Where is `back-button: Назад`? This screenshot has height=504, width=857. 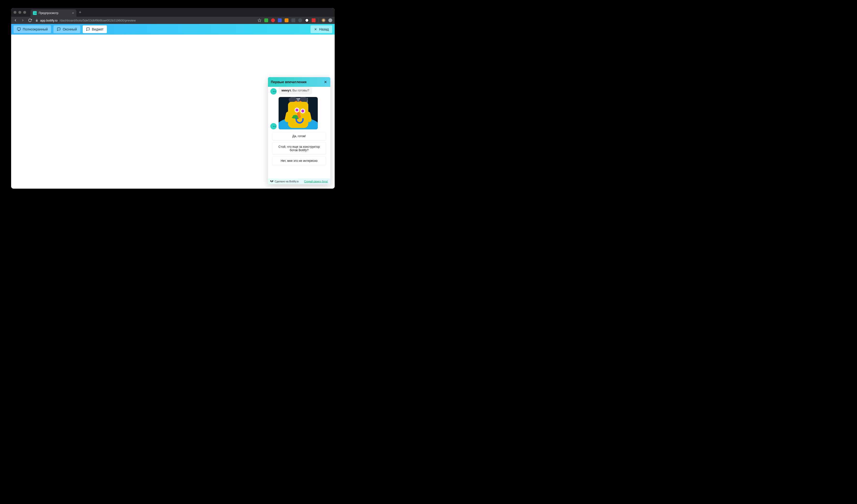 back-button: Назад is located at coordinates (321, 29).